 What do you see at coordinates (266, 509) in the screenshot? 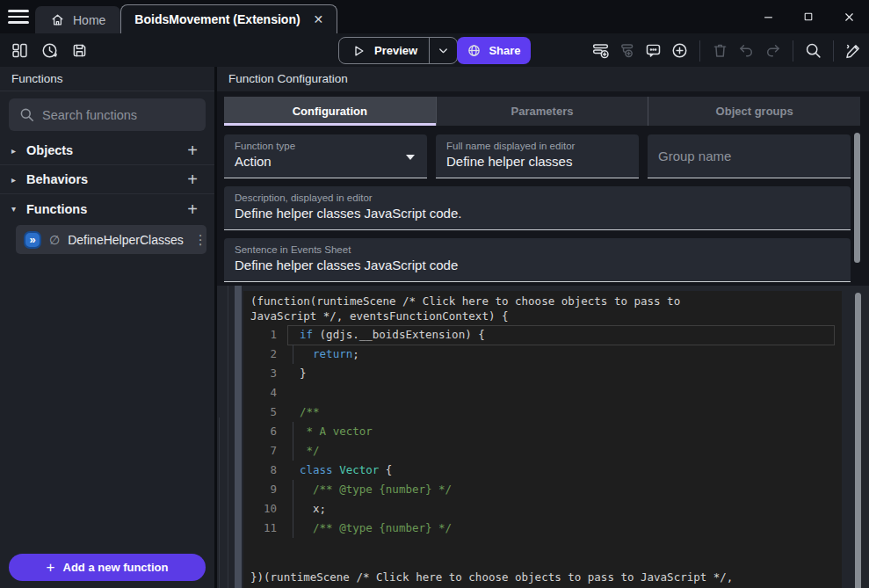
I see `line-number: 10` at bounding box center [266, 509].